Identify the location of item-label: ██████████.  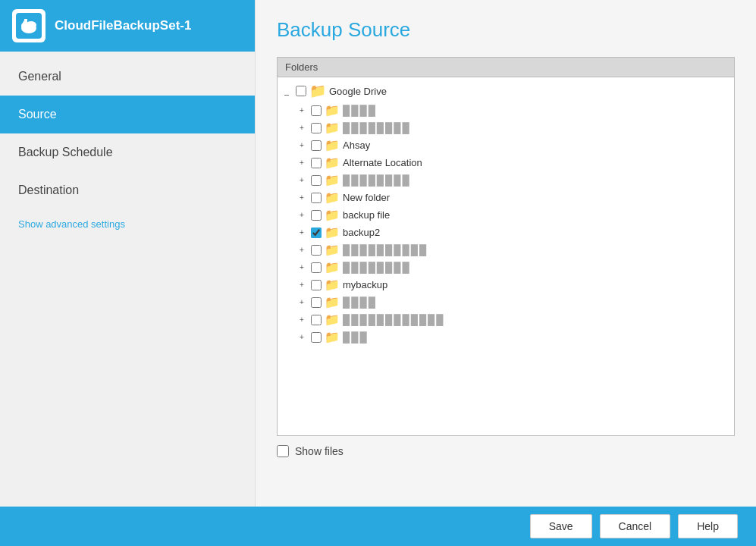
(385, 250).